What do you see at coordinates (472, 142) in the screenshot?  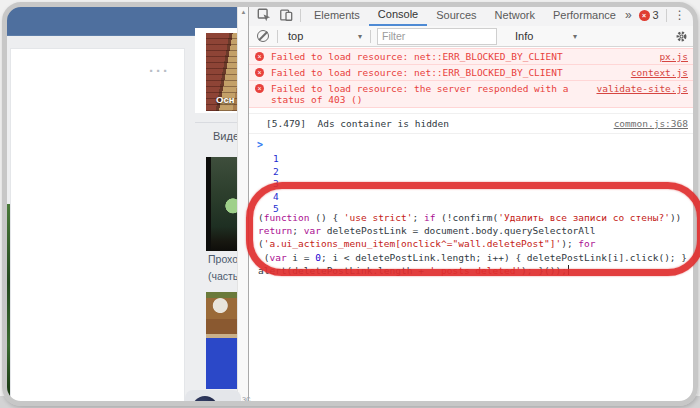 I see `console-prompt-chevron: >` at bounding box center [472, 142].